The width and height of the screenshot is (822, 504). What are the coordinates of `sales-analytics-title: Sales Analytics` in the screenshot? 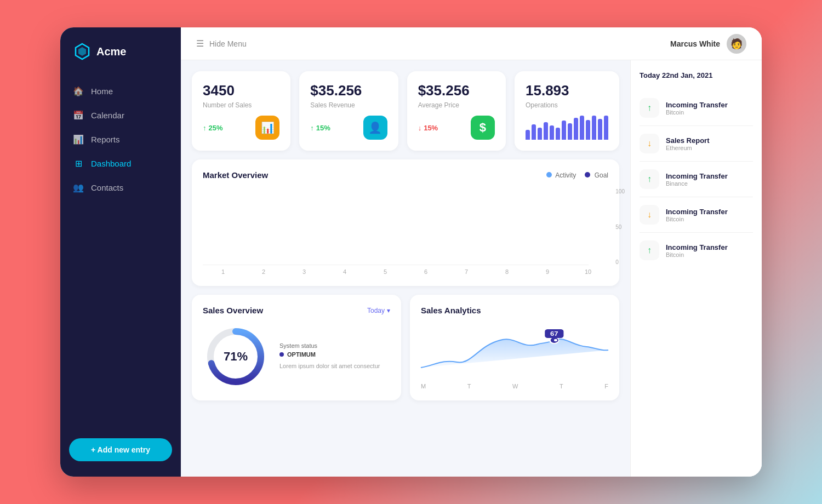 It's located at (451, 310).